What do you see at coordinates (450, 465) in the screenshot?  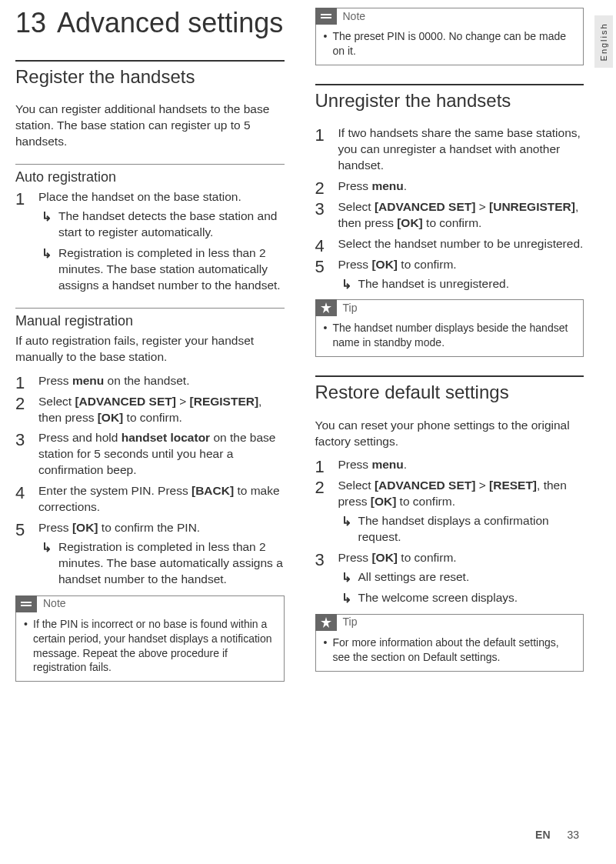 I see `restore-step-1: Press menu.` at bounding box center [450, 465].